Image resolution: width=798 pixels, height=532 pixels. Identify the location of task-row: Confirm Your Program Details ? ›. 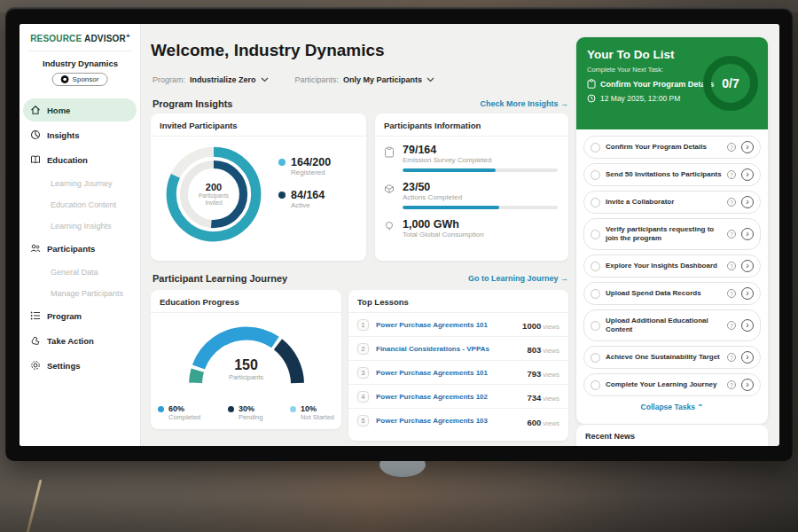
(672, 147).